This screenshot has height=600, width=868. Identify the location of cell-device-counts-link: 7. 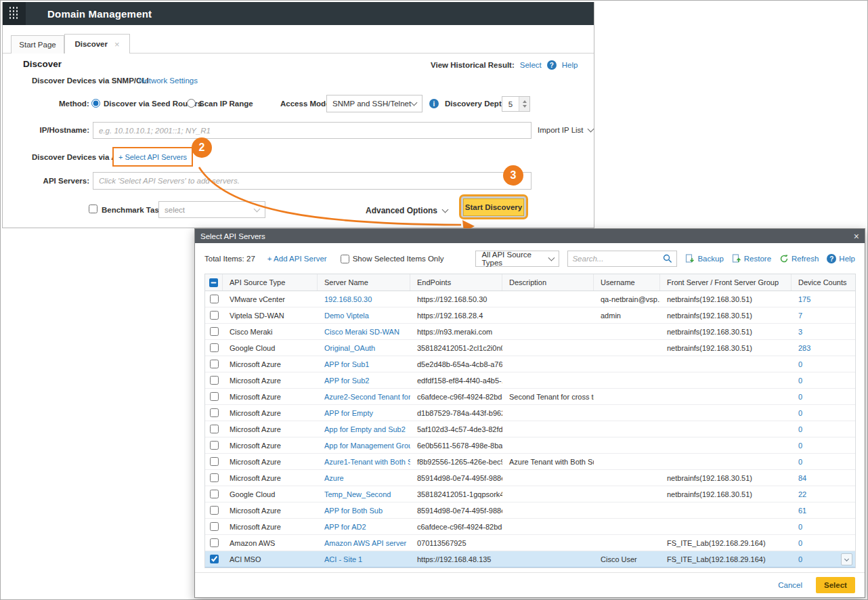
(823, 316).